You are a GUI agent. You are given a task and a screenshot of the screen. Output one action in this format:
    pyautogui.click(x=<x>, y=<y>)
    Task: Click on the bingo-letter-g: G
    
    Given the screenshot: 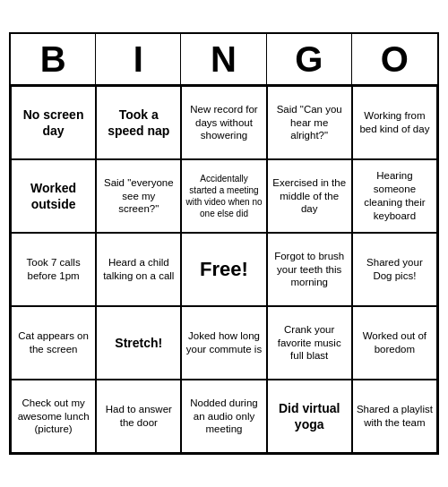 What is the action you would take?
    pyautogui.click(x=310, y=59)
    